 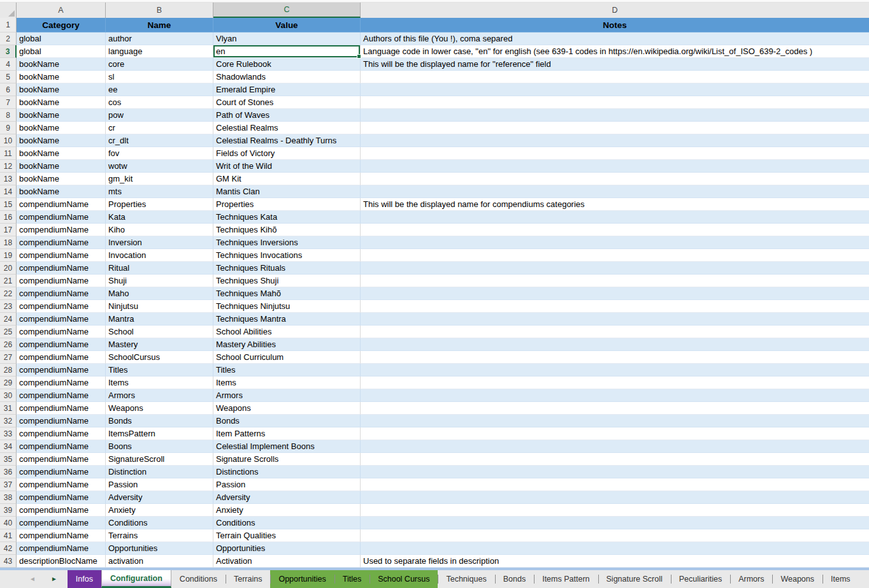 What do you see at coordinates (8, 549) in the screenshot?
I see `row-number: 42` at bounding box center [8, 549].